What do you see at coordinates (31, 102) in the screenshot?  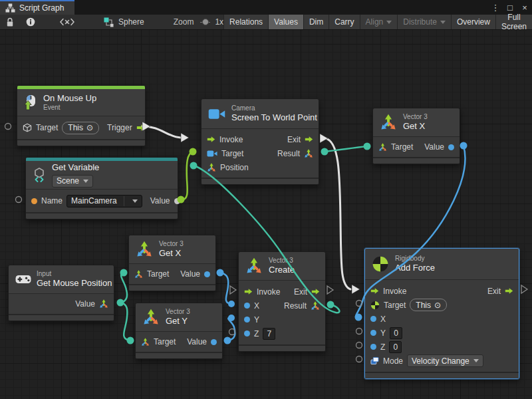 I see `mouse-up-icon` at bounding box center [31, 102].